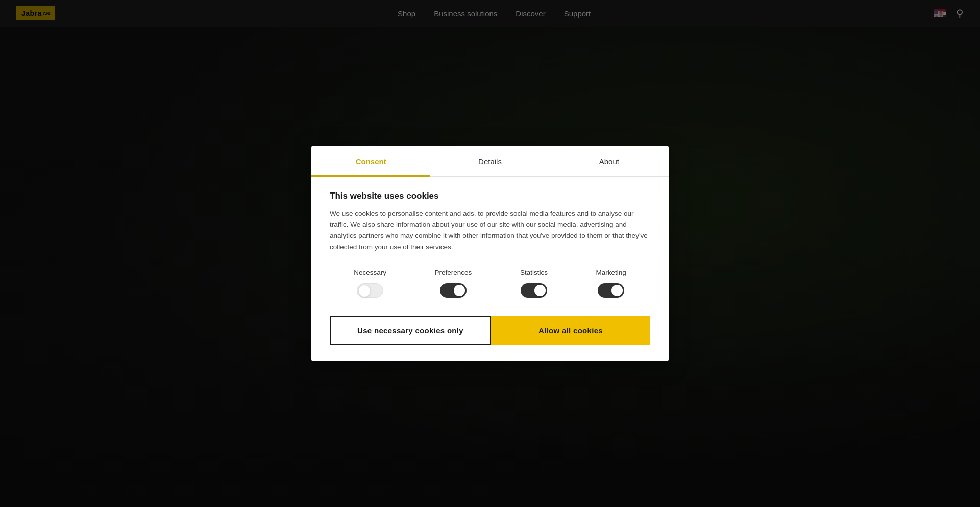  What do you see at coordinates (410, 331) in the screenshot?
I see `btn-necessary-only: Use necessary cookies only` at bounding box center [410, 331].